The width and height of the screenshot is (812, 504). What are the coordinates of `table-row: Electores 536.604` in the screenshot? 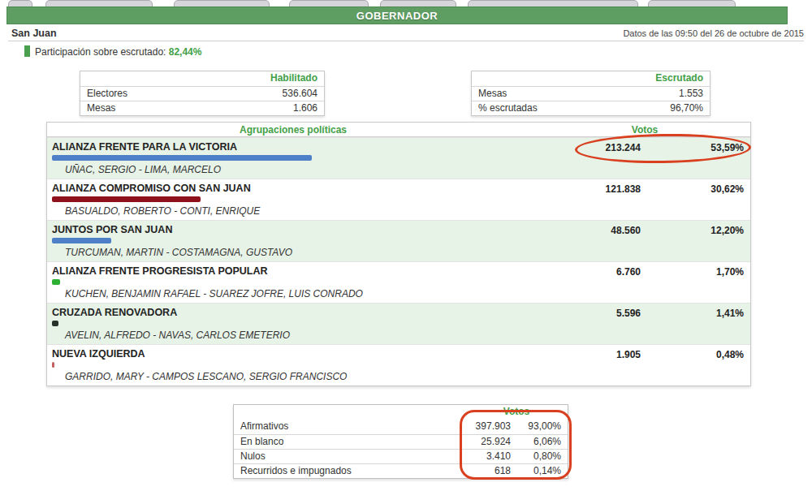 It's located at (202, 93).